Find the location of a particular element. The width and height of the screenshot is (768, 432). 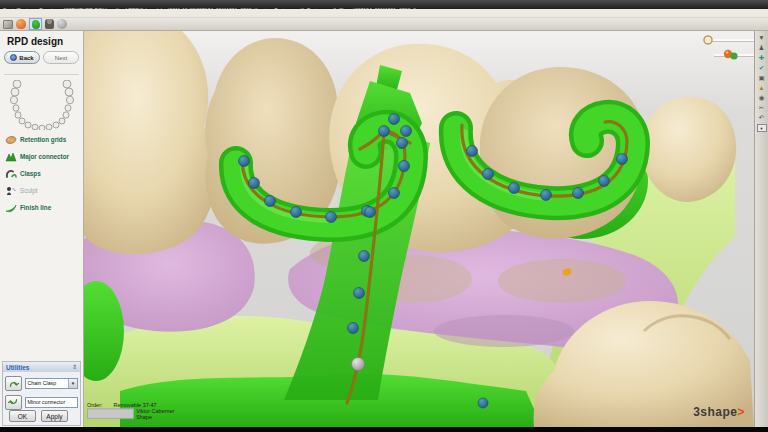

chain-clasp-dropdown: Chain Clasp ▼ is located at coordinates (52, 384).